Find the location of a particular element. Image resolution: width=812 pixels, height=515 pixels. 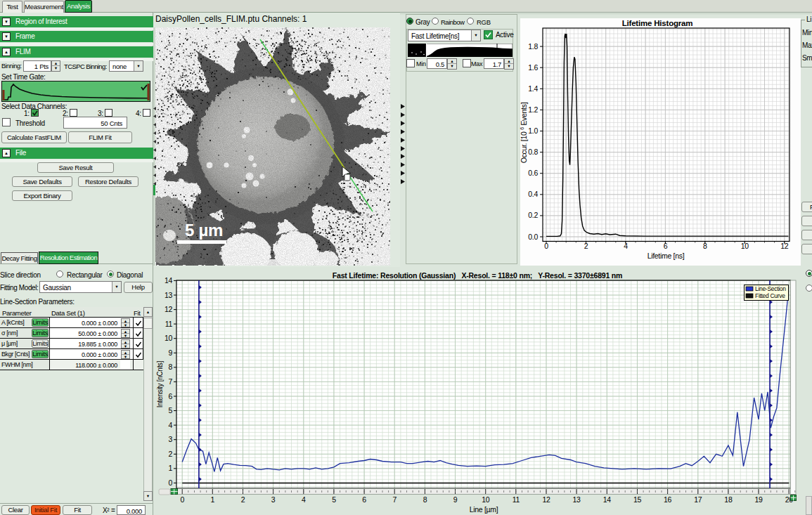

svg-text: Fitted Curve is located at coordinates (771, 296).